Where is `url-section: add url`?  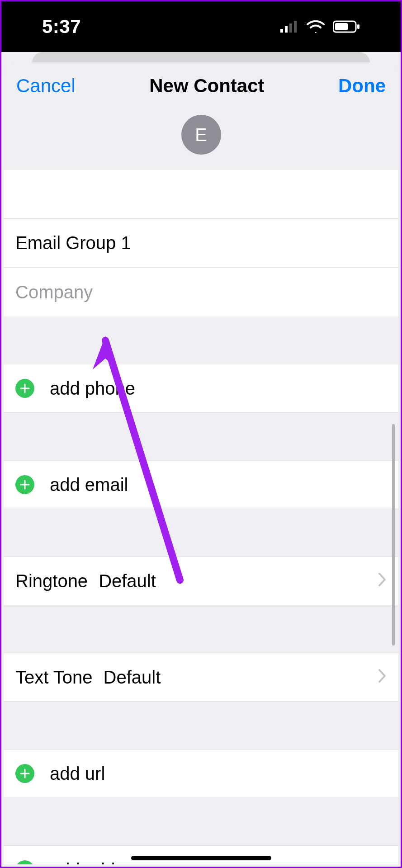
url-section: add url is located at coordinates (201, 774).